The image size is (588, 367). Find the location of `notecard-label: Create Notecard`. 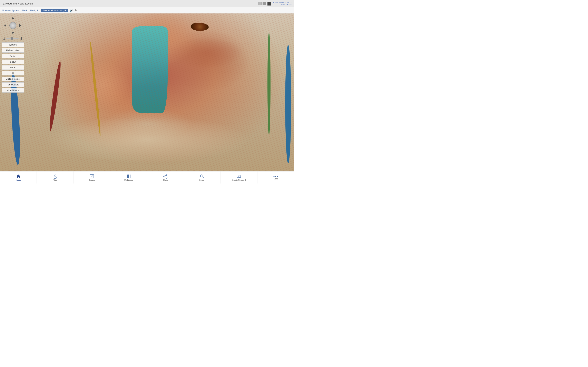

notecard-label: Create Notecard is located at coordinates (239, 180).